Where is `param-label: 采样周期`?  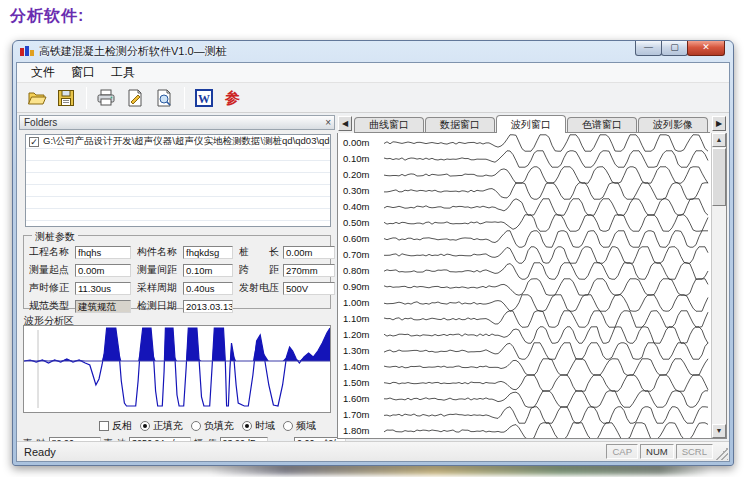
param-label: 采样周期 is located at coordinates (160, 288).